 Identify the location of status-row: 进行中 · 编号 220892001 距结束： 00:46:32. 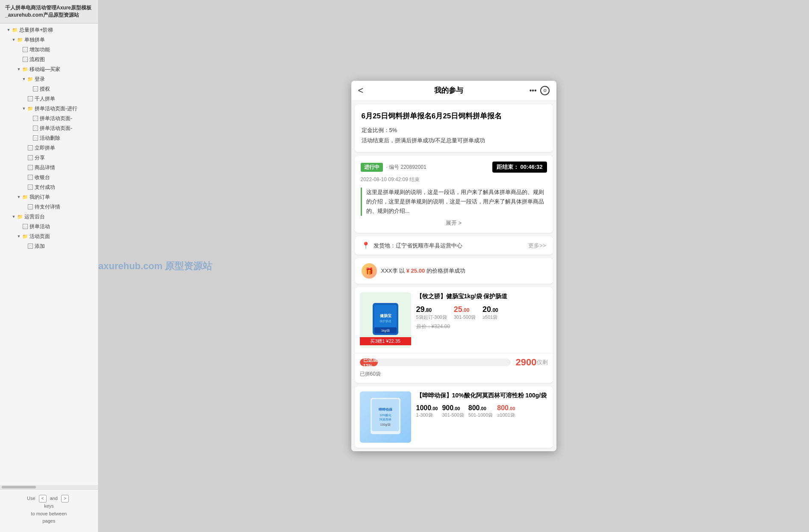
(454, 167).